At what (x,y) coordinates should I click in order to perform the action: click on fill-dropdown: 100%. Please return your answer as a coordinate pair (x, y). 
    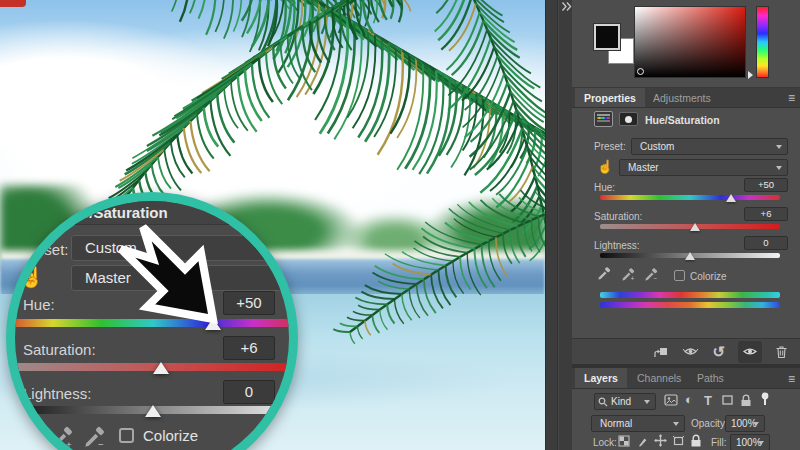
    Looking at the image, I should click on (750, 442).